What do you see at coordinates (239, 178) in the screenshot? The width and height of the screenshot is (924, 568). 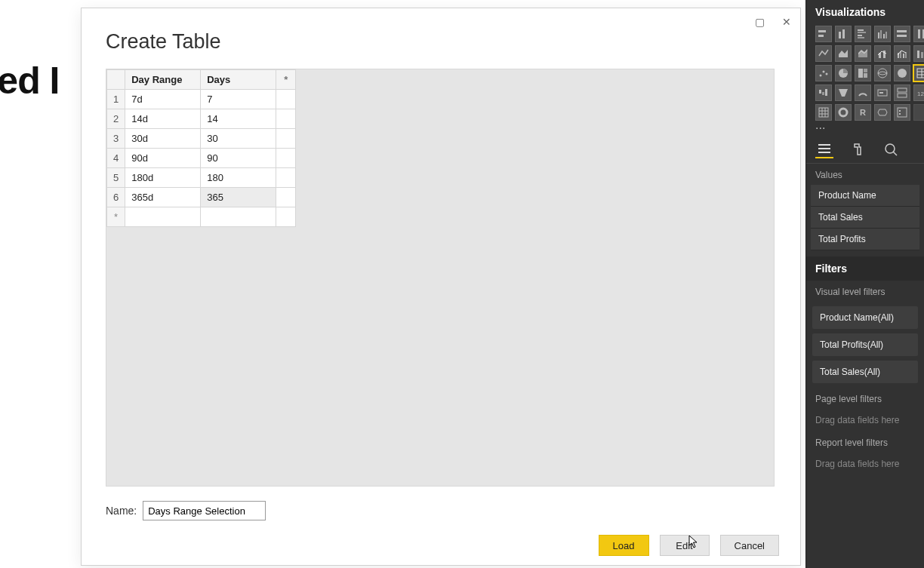 I see `cell-days: 180` at bounding box center [239, 178].